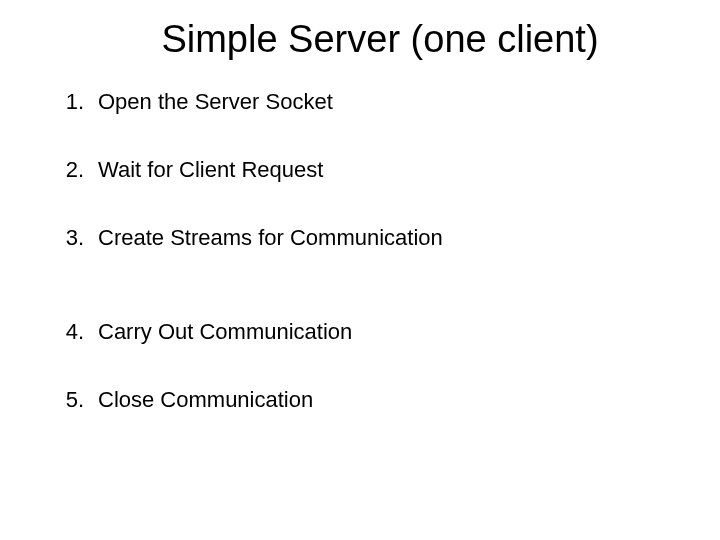 This screenshot has height=540, width=720. I want to click on item-number: 3., so click(69, 238).